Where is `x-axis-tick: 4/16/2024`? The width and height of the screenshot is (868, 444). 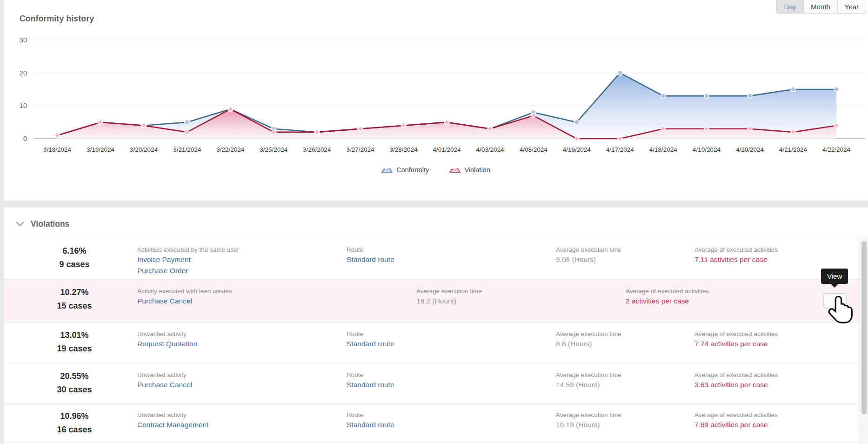 x-axis-tick: 4/16/2024 is located at coordinates (577, 150).